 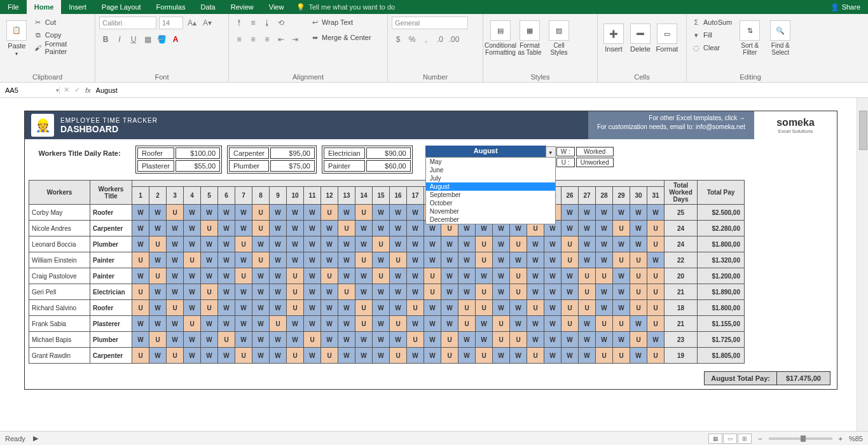 What do you see at coordinates (430, 23) in the screenshot?
I see `number-format-select: General` at bounding box center [430, 23].